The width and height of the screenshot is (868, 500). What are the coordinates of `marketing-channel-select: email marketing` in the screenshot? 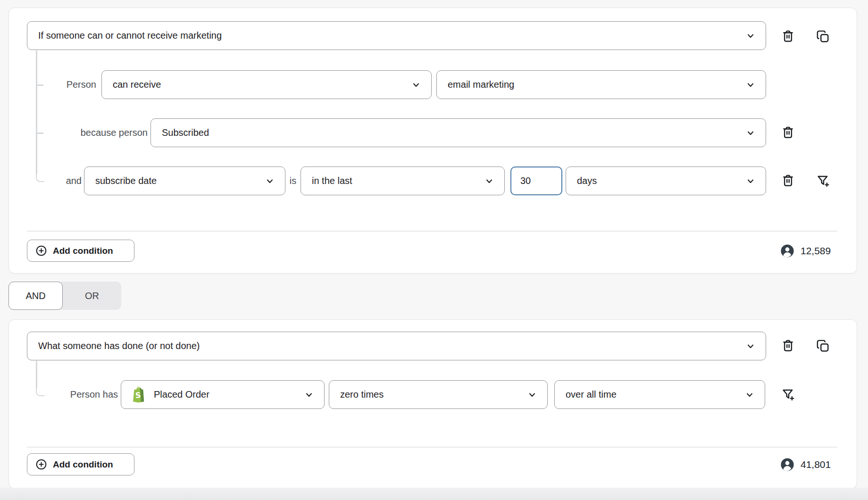 It's located at (601, 85).